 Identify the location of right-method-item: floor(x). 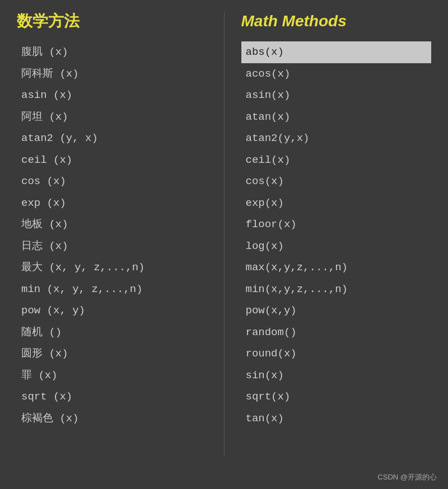
(337, 225).